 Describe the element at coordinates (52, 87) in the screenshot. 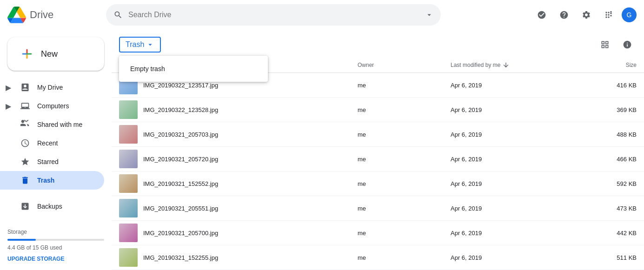

I see `sidebar-item-my-drive: ▶ My Drive` at that location.